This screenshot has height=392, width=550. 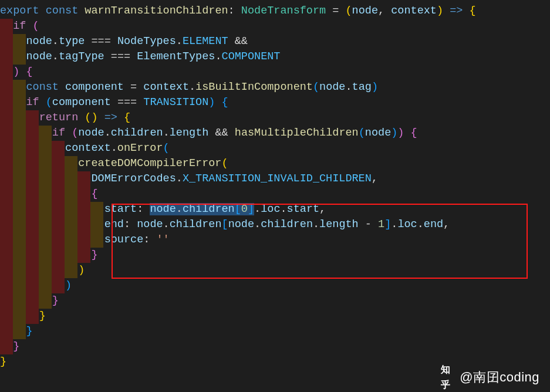 I want to click on watermark: 知乎 @南囝coding, so click(x=490, y=377).